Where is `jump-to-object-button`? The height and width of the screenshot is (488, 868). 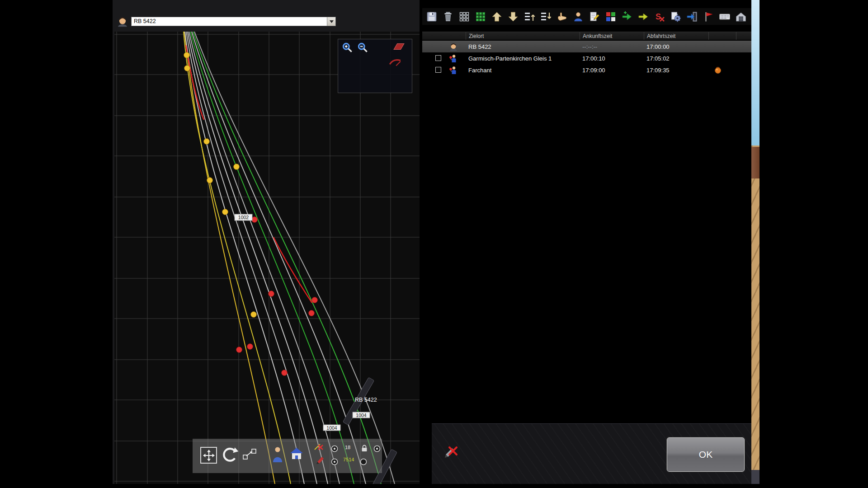
jump-to-object-button is located at coordinates (250, 454).